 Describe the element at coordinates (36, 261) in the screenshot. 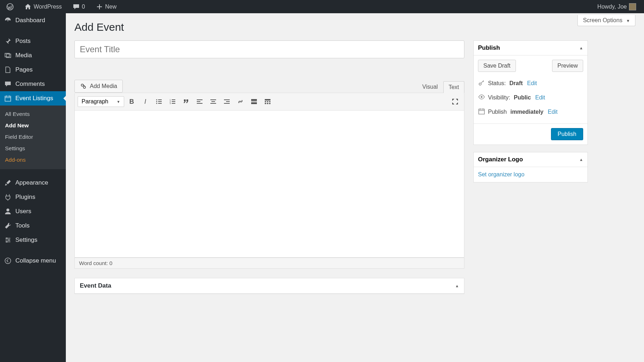

I see `sidebar-label: Collapse menu` at that location.